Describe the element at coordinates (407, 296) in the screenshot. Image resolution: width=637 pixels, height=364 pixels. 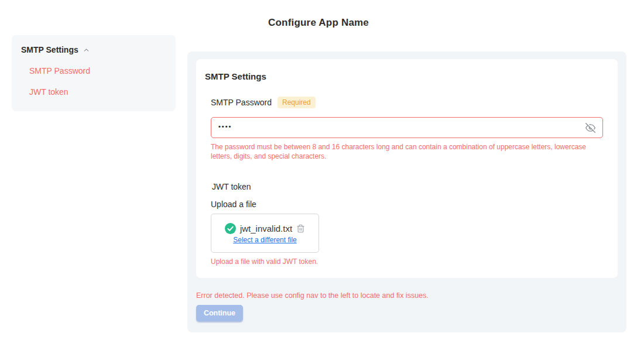
I see `global-error-message: Error detected. Please use config nav to…` at that location.